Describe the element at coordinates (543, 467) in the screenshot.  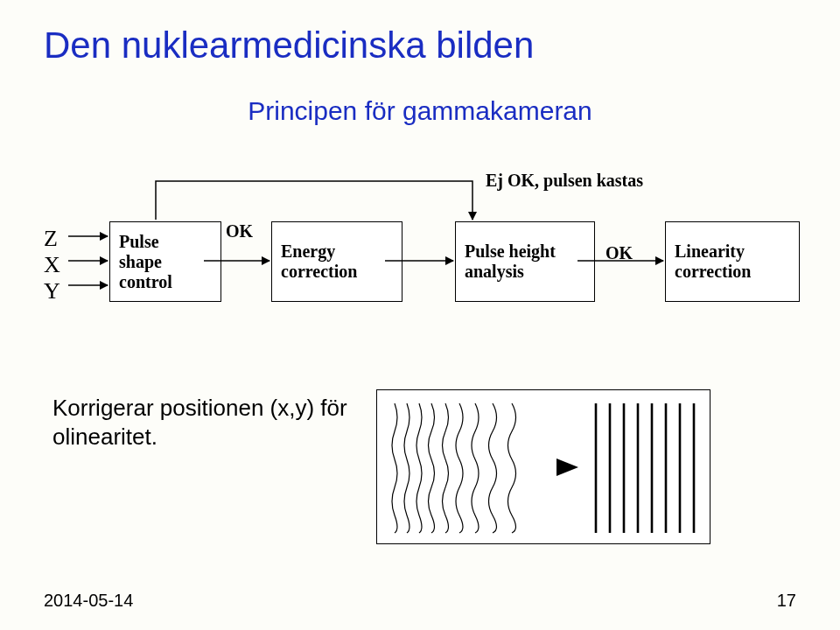
I see `linearity-illustration` at that location.